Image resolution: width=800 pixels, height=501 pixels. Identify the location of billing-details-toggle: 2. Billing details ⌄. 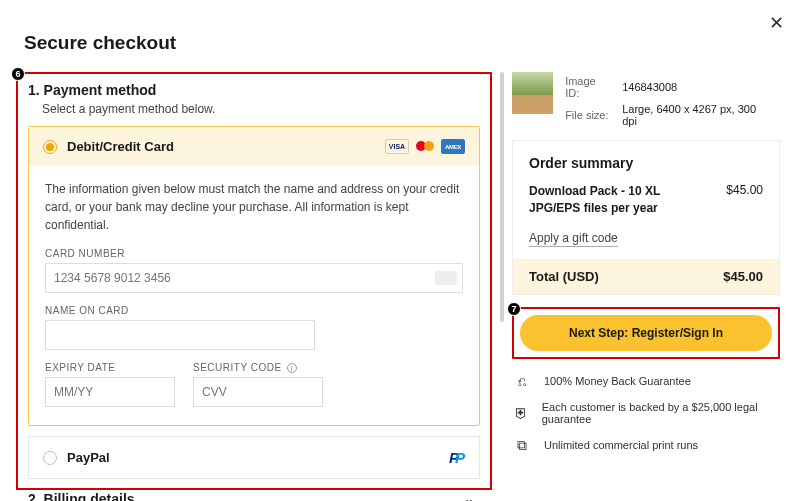
(254, 490).